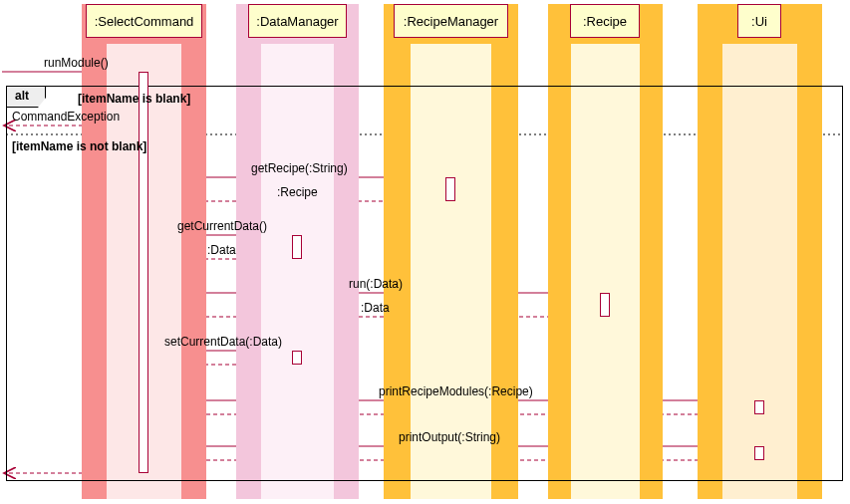  Describe the element at coordinates (759, 21) in the screenshot. I see `participant-ui: :Ui` at that location.